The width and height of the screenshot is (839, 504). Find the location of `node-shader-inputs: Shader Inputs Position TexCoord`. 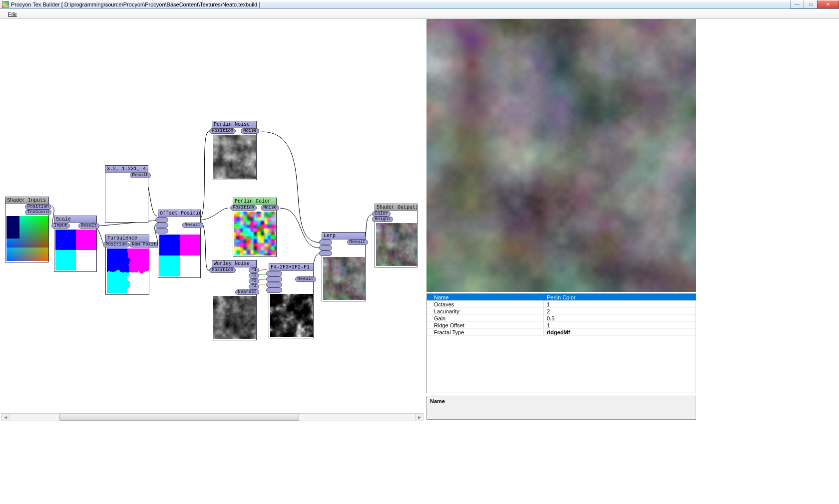

node-shader-inputs: Shader Inputs Position TexCoord is located at coordinates (27, 230).